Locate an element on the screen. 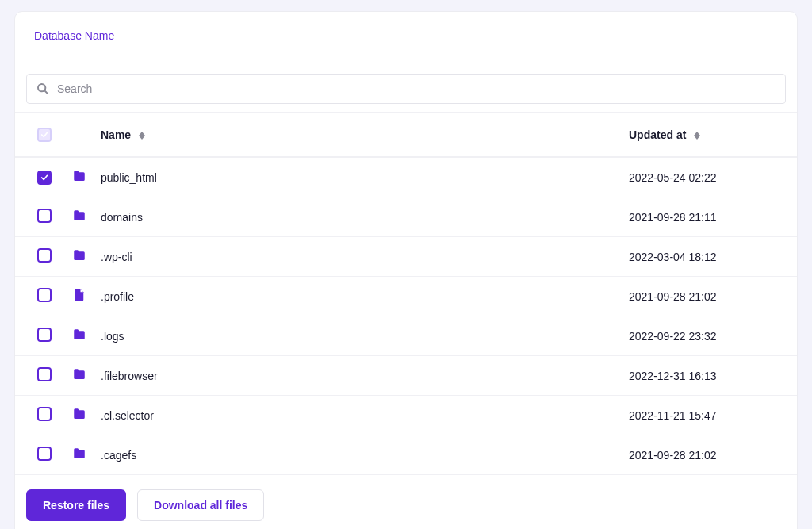 This screenshot has width=812, height=529. file-icon is located at coordinates (79, 295).